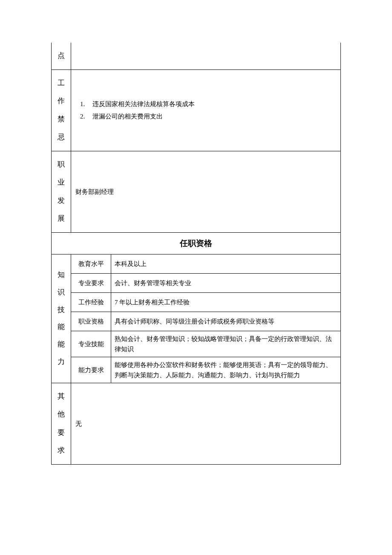 The height and width of the screenshot is (555, 392). Describe the element at coordinates (226, 344) in the screenshot. I see `sub-value: 熟知会计、财务管理知识；较知战略管理知识；具备一定的行政管理知识、法律知识` at that location.